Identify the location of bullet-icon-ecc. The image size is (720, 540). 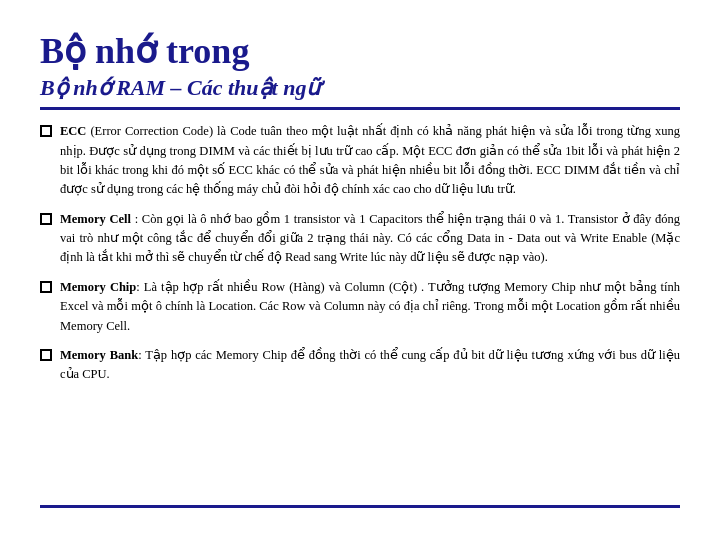
(46, 131).